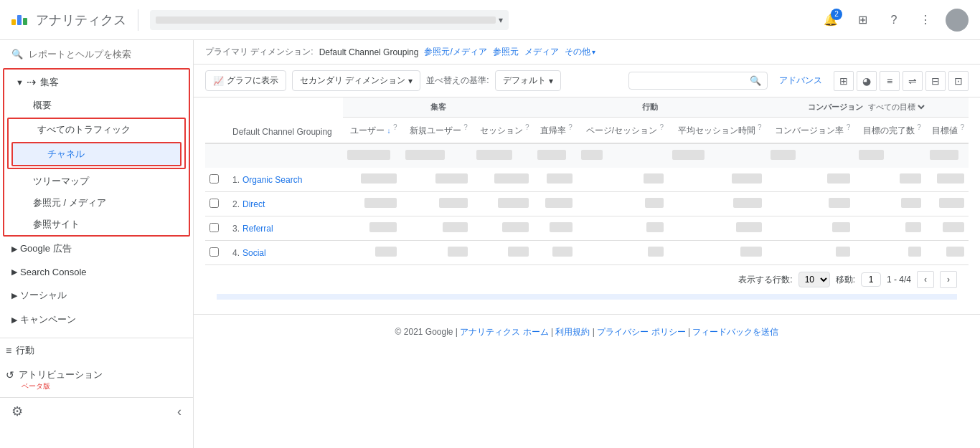 The height and width of the screenshot is (448, 980). What do you see at coordinates (254, 253) in the screenshot?
I see `channel-link: Social` at bounding box center [254, 253].